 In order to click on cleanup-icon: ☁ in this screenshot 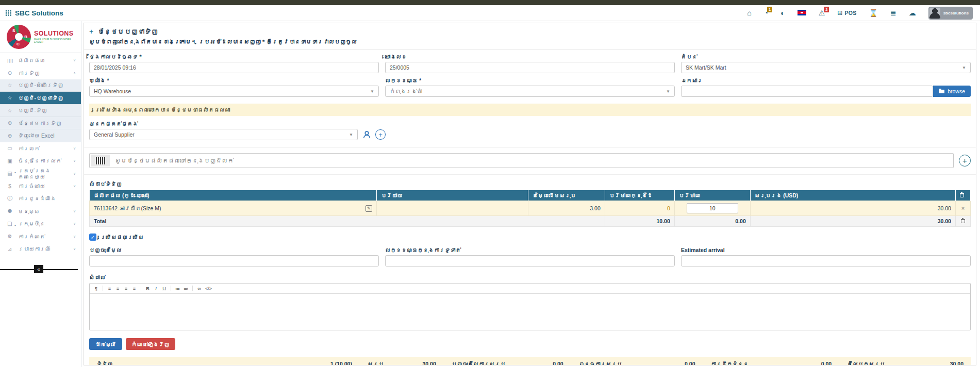, I will do `click(912, 13)`.